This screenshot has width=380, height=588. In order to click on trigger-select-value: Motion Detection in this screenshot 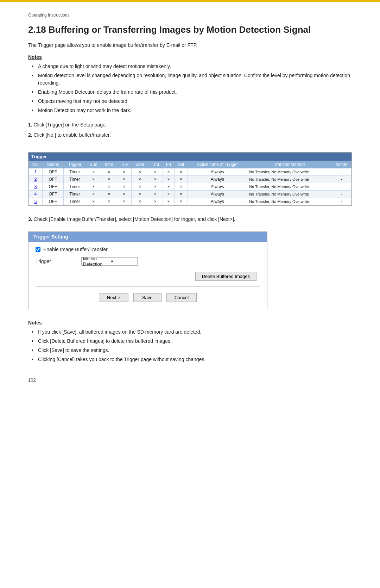, I will do `click(96, 261)`.